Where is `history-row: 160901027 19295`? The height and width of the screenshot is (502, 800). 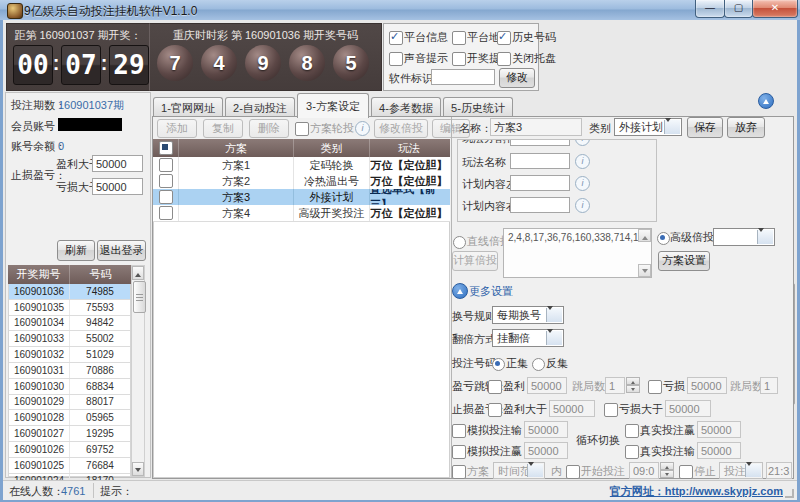
history-row: 160901027 19295 is located at coordinates (70, 434).